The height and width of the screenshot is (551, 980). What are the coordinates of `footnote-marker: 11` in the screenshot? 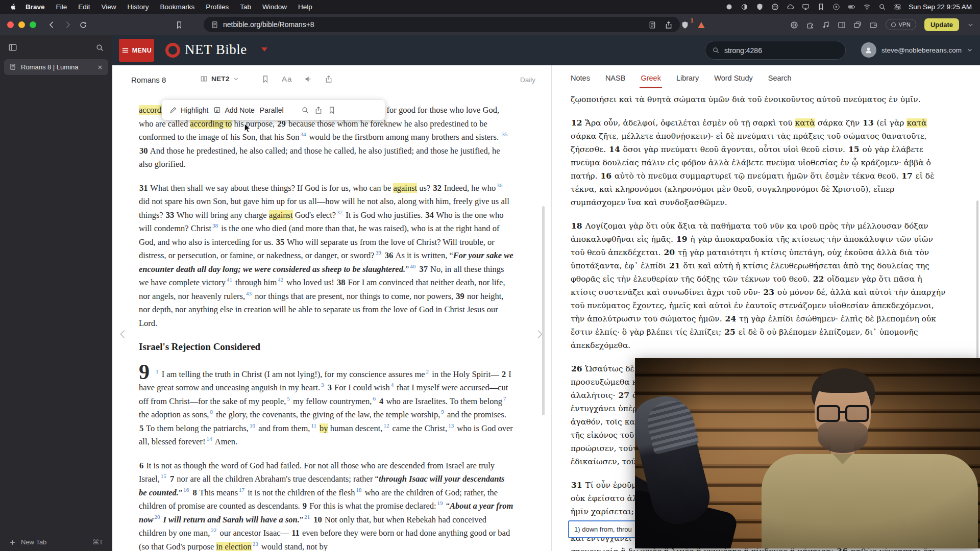 It's located at (313, 425).